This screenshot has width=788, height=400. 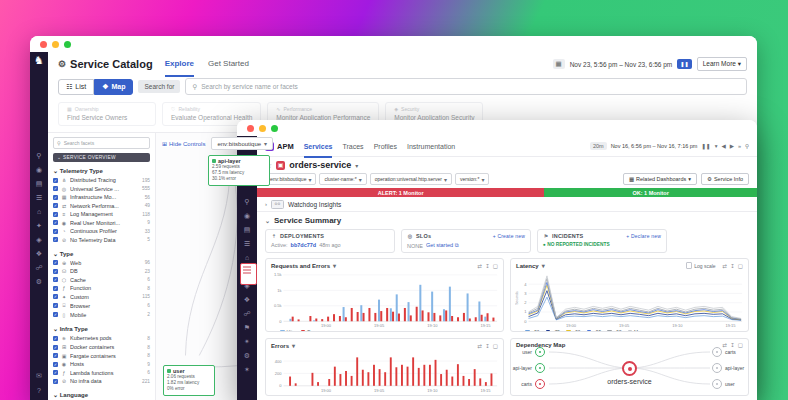 What do you see at coordinates (630, 373) in the screenshot?
I see `center-node-orders-service: orders-service` at bounding box center [630, 373].